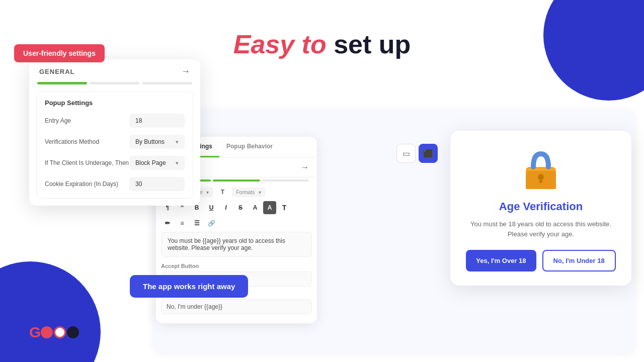  What do you see at coordinates (197, 223) in the screenshot?
I see `list-btn: ☰` at bounding box center [197, 223].